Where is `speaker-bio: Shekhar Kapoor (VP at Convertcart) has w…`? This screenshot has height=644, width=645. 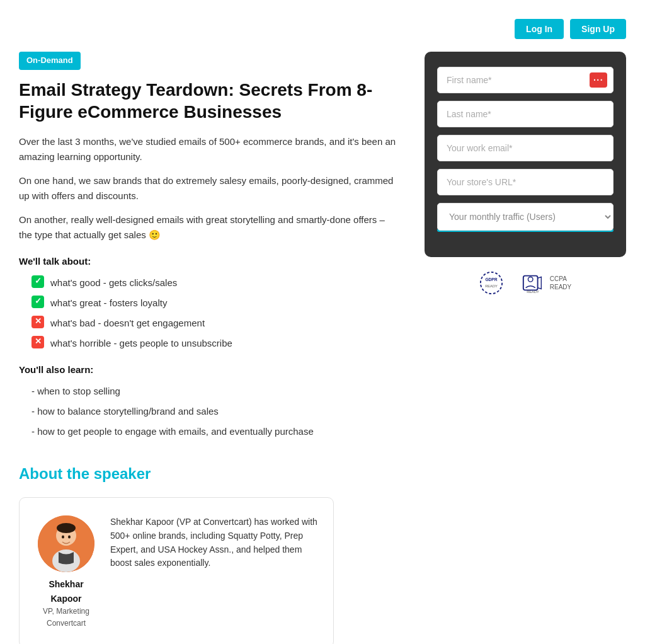 speaker-bio: Shekhar Kapoor (VP at Convertcart) has w… is located at coordinates (214, 543).